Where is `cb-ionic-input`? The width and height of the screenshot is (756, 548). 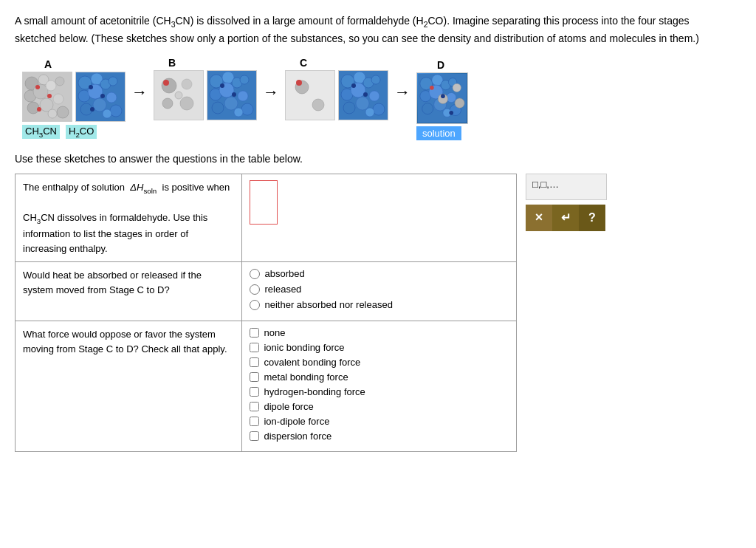
cb-ionic-input is located at coordinates (254, 347).